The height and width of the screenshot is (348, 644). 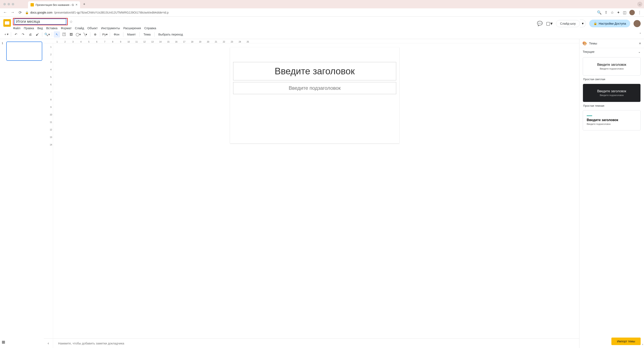 I want to click on menu-slide: Слайд, so click(x=80, y=28).